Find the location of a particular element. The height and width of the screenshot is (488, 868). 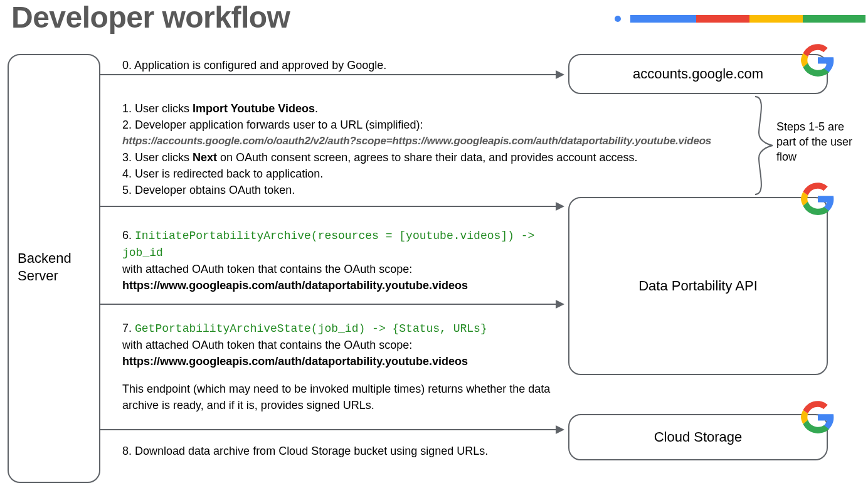

brace-note: Steps 1-5 are part of the user flow is located at coordinates (817, 142).